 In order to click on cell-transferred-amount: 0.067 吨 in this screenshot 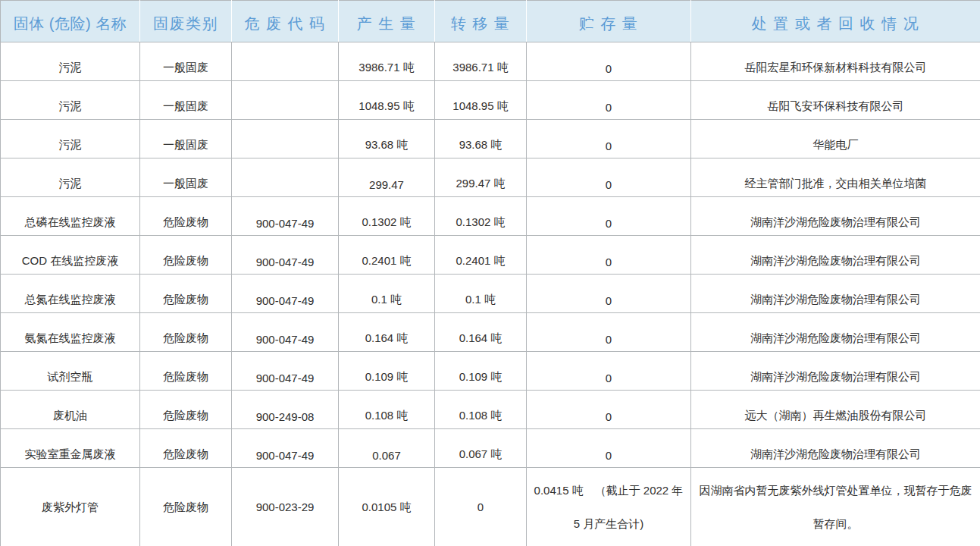, I will do `click(481, 449)`.